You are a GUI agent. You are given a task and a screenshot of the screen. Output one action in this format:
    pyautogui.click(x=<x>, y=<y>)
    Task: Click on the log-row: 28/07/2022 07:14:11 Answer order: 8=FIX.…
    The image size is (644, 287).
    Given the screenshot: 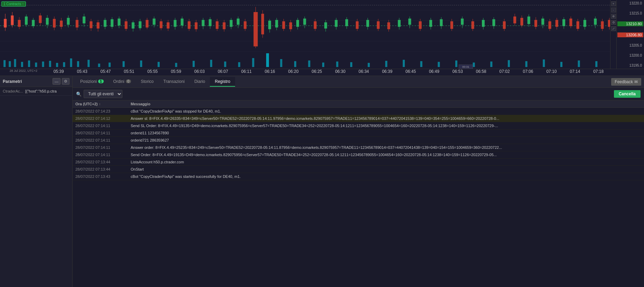 What is the action you would take?
    pyautogui.click(x=358, y=148)
    